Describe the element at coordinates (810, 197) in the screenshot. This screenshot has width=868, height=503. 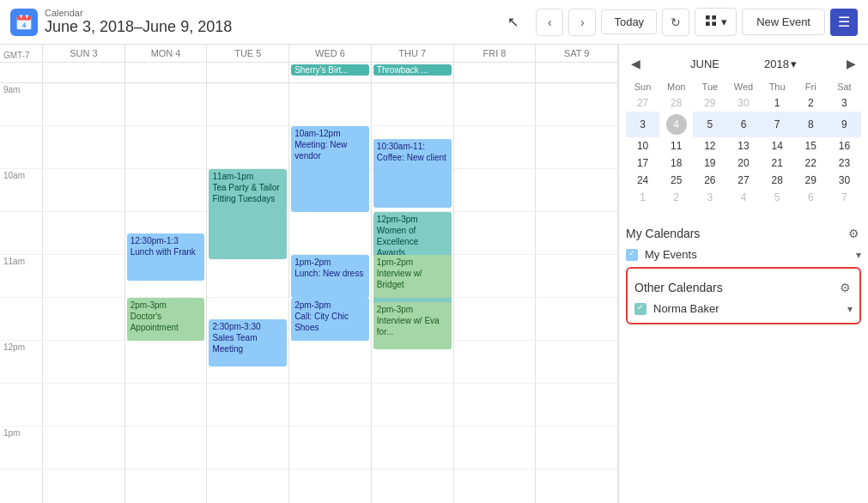
I see `mini-cal-day: 6` at that location.